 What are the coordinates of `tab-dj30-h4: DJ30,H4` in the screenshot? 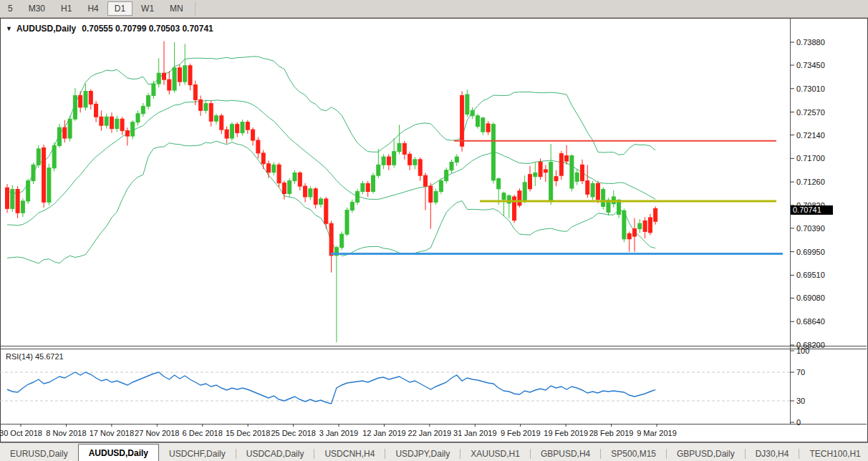 It's located at (772, 454).